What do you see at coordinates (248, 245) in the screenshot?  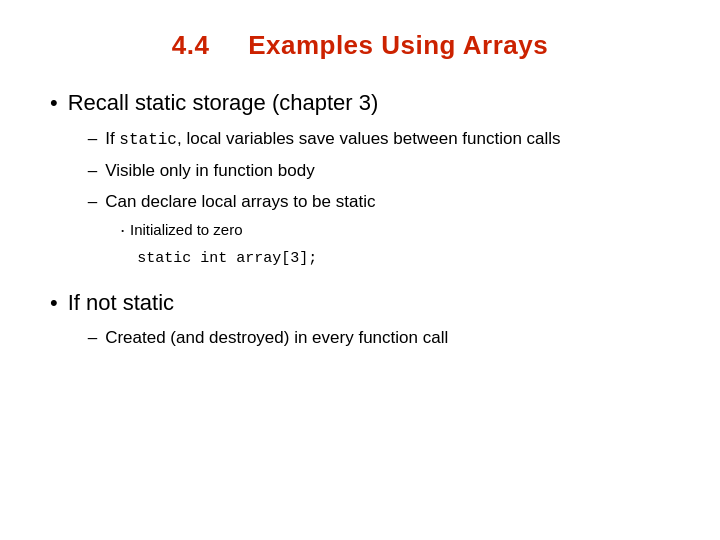 I see `sub-sub-bullets: • Initialized to zero static int array[3…` at bounding box center [248, 245].